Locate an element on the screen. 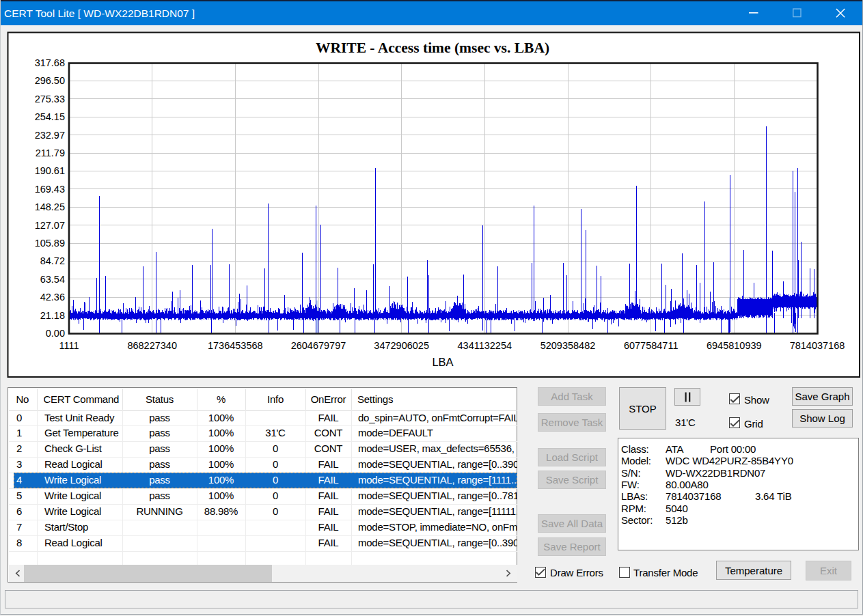 This screenshot has width=863, height=616. svg-text: LBA is located at coordinates (443, 362).